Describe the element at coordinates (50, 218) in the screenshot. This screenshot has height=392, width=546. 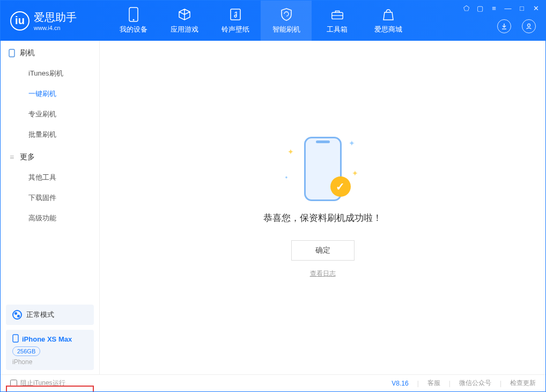
I see `sidebar-item-advanced: 高级功能` at that location.